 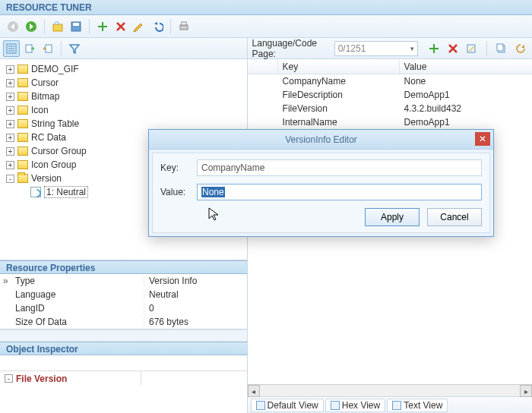 I want to click on tab-hex-view: Hex View, so click(x=356, y=405).